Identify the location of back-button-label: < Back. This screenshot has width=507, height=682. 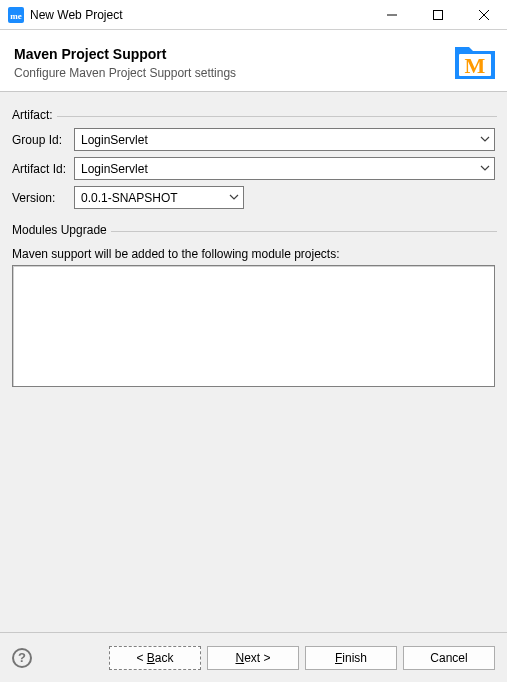
(154, 658).